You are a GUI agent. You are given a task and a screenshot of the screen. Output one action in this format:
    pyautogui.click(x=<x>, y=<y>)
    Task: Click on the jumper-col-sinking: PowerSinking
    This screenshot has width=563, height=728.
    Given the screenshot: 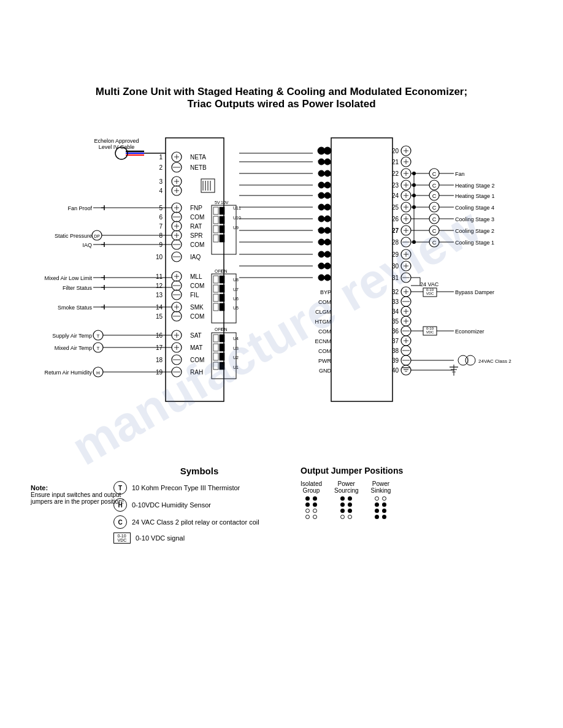 What is the action you would take?
    pyautogui.click(x=381, y=500)
    